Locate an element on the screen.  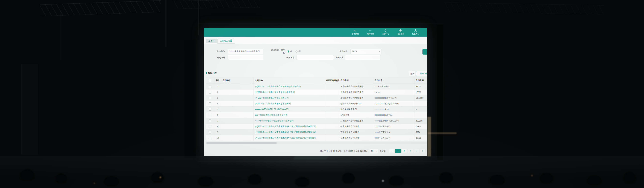
radio-yes: 是 is located at coordinates (290, 52).